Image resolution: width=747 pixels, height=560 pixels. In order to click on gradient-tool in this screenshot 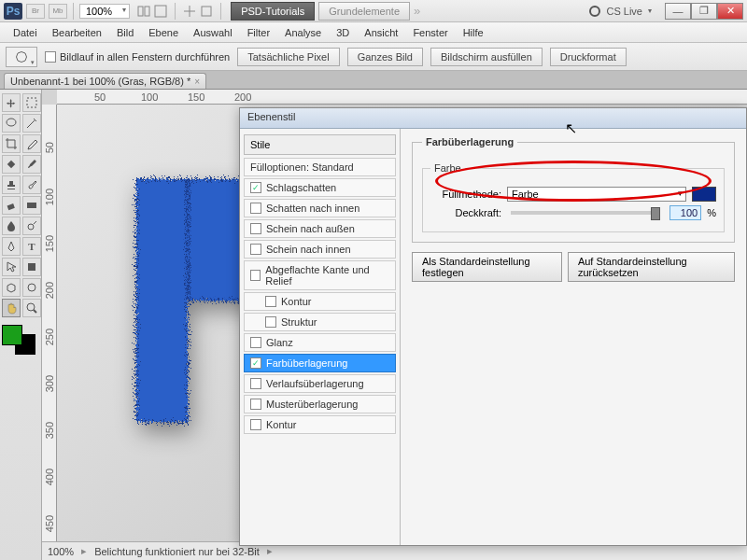, I will do `click(32, 205)`.